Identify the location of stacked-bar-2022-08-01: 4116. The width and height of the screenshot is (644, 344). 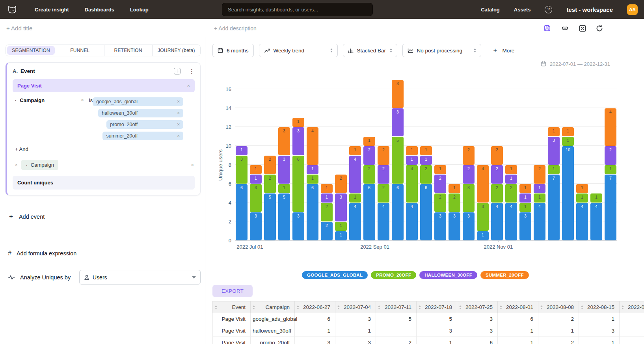
(313, 184).